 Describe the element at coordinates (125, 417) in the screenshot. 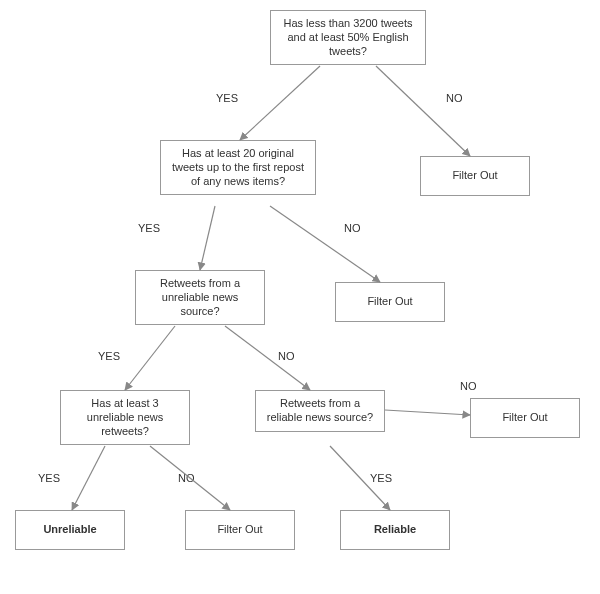

I see `node-text: Has at least 3 unreliable news retweets?` at that location.